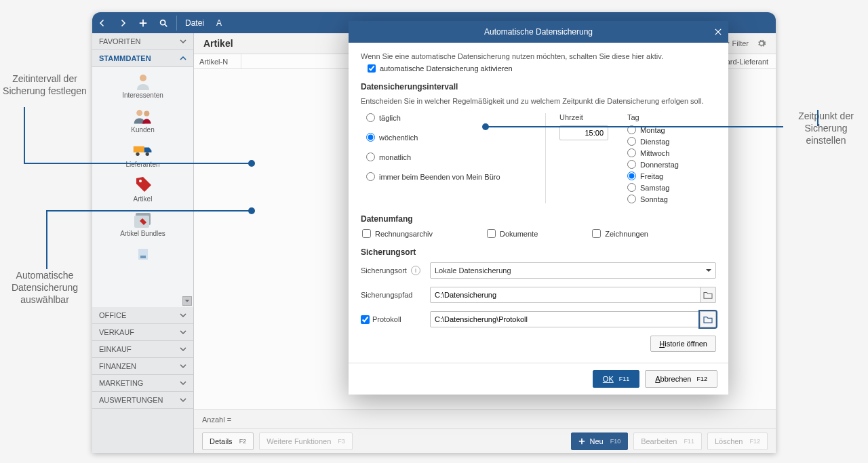  I want to click on section-interval-title: Datensicherungsintervall, so click(538, 87).